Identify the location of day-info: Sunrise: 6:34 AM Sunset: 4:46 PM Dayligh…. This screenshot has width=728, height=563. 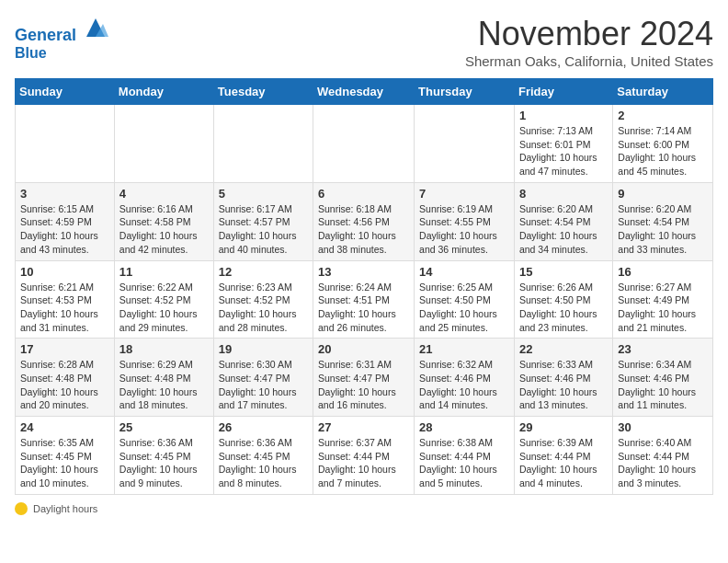
(663, 385).